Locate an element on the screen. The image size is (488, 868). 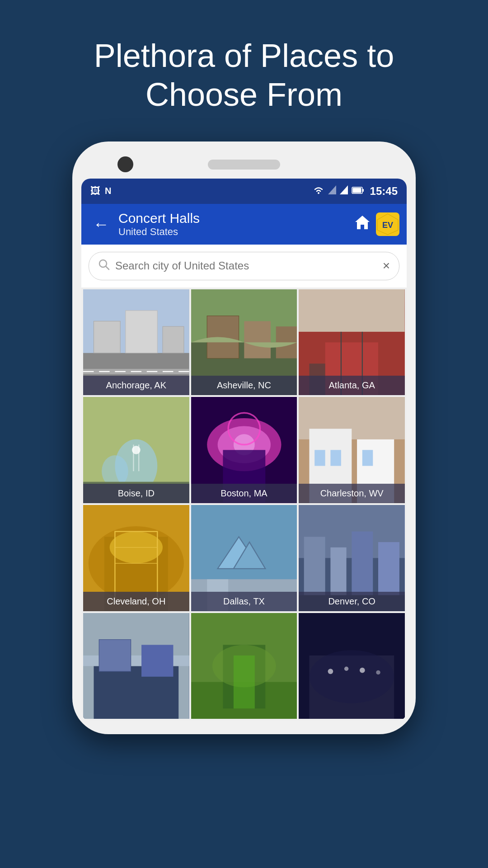
city-card-anchorage: Anchorage, AK is located at coordinates (136, 343).